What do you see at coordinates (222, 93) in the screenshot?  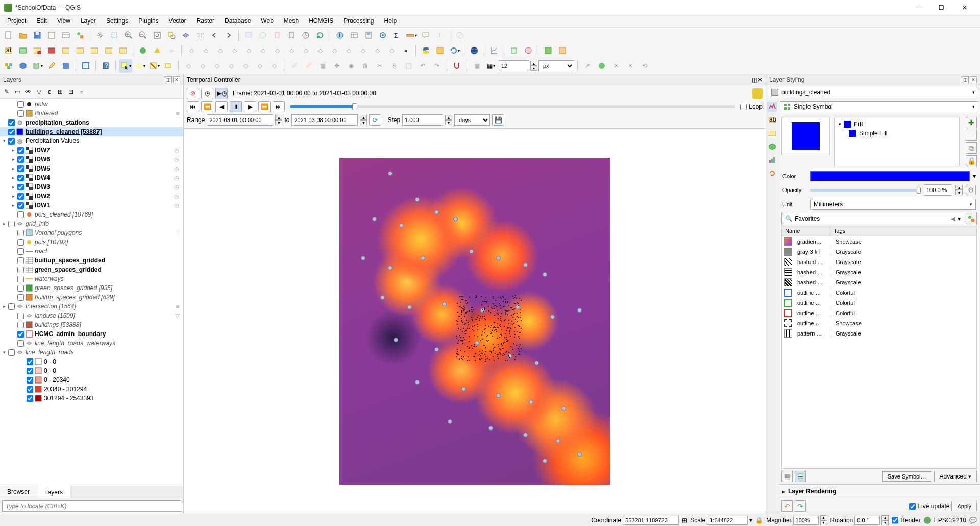 I see `temporal-animated-button: ▶◷` at bounding box center [222, 93].